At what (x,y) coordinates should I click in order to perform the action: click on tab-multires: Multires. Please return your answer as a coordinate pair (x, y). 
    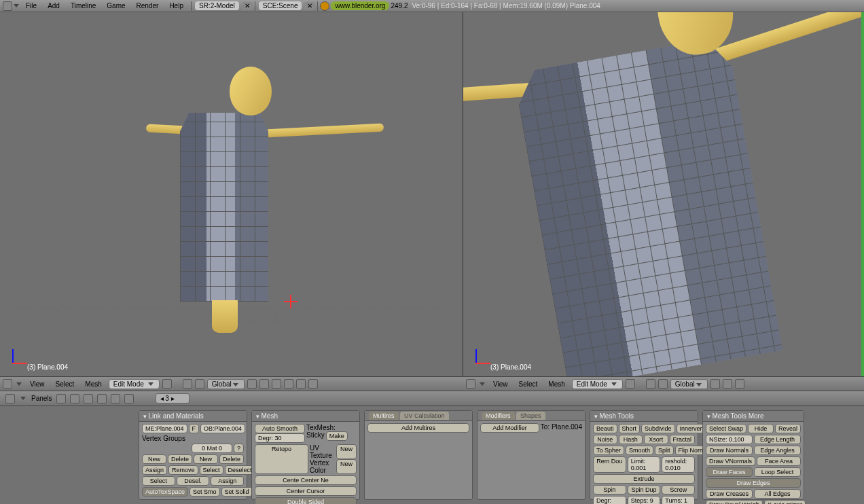
    Looking at the image, I should click on (384, 416).